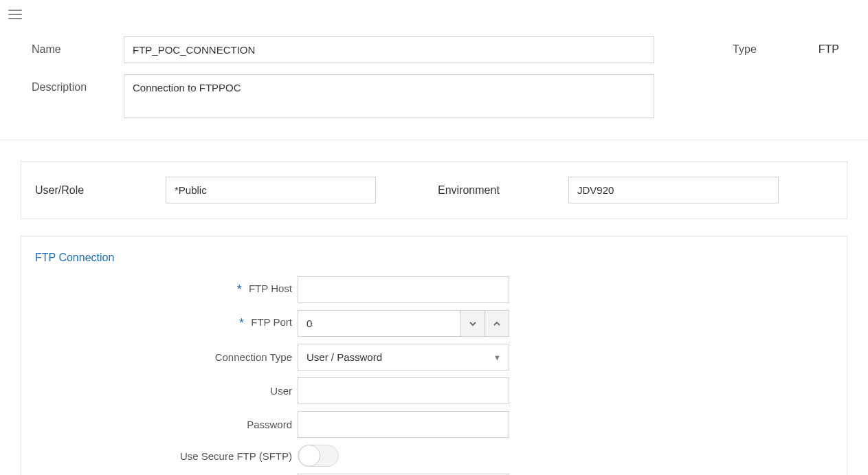 The image size is (868, 475). What do you see at coordinates (62, 84) in the screenshot?
I see `description-label: Description` at bounding box center [62, 84].